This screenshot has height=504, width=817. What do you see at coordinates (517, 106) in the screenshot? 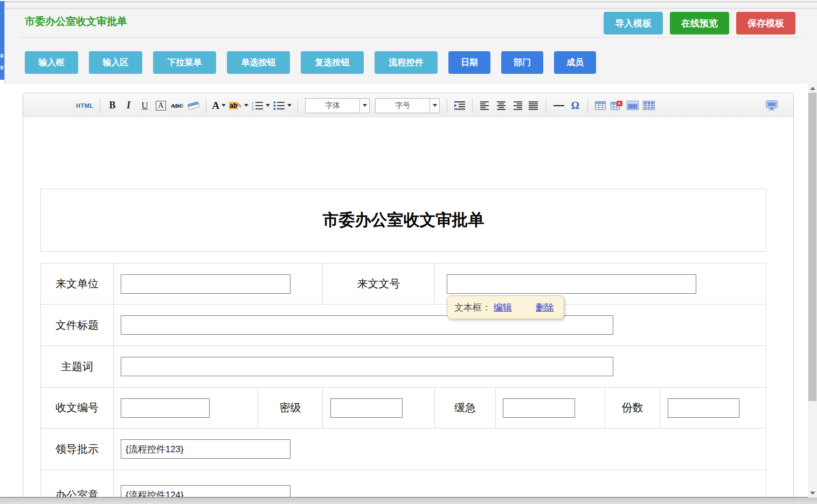
I see `align-right-button` at bounding box center [517, 106].